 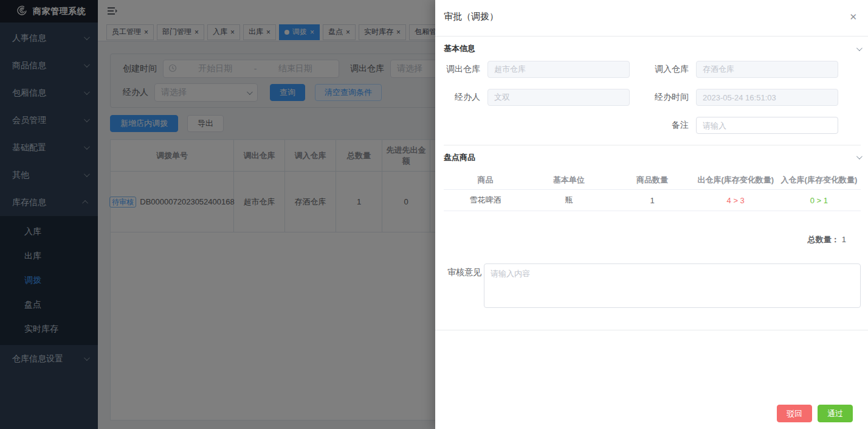 I want to click on total-line: 总数量：1, so click(x=652, y=240).